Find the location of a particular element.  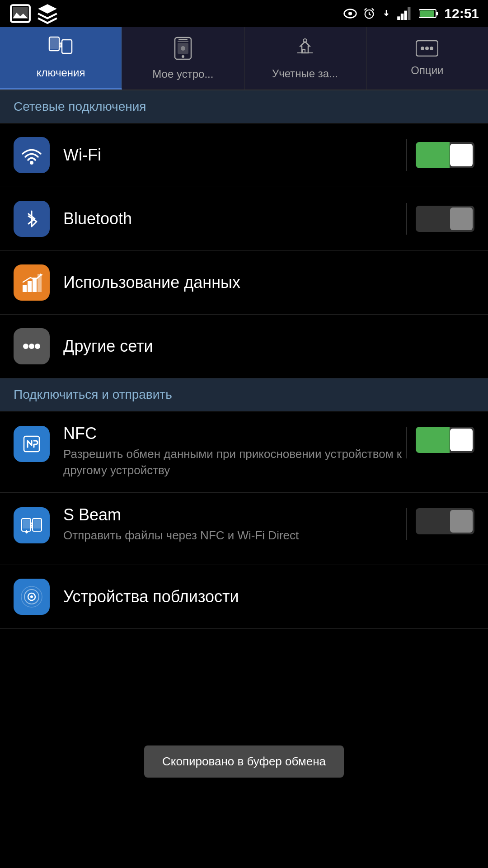

wifi-toggle is located at coordinates (445, 155).